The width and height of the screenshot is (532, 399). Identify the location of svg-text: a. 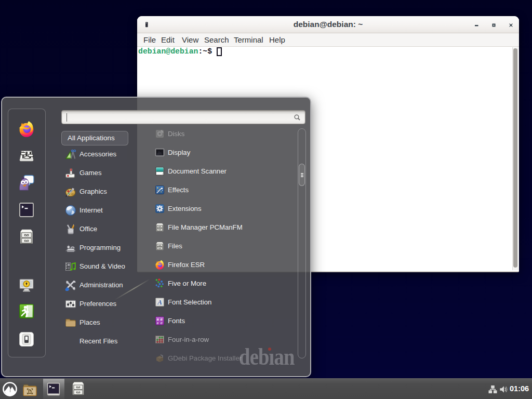
(162, 322).